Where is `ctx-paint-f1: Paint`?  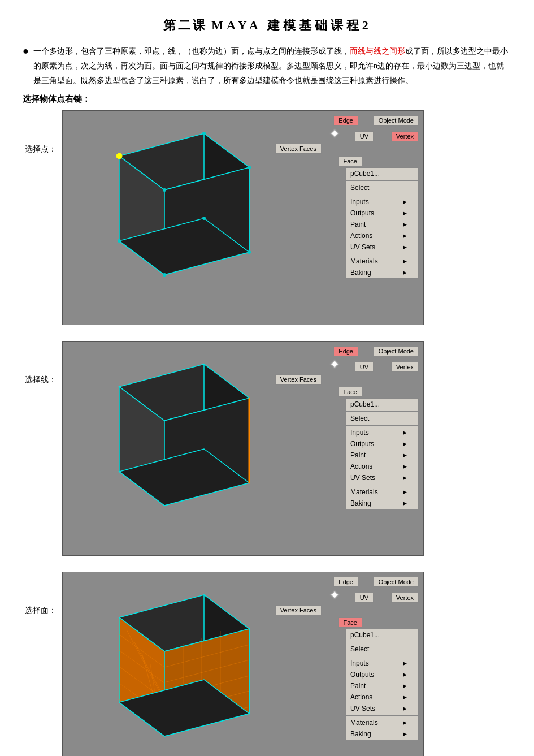 ctx-paint-f1: Paint is located at coordinates (382, 686).